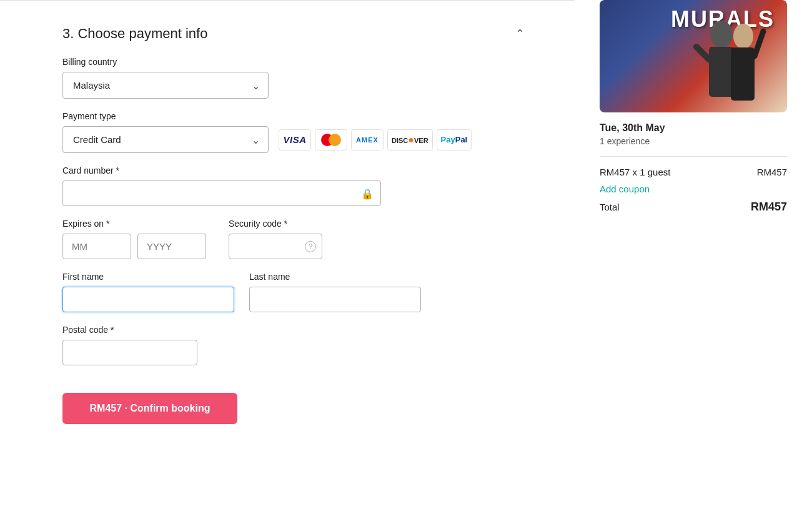  What do you see at coordinates (335, 300) in the screenshot?
I see `last-name-input` at bounding box center [335, 300].